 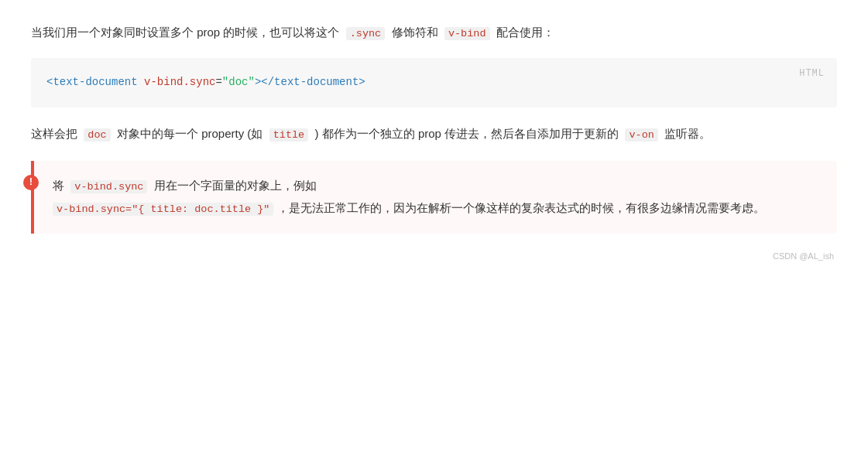 I want to click on warning-text-before: 将, so click(x=59, y=186).